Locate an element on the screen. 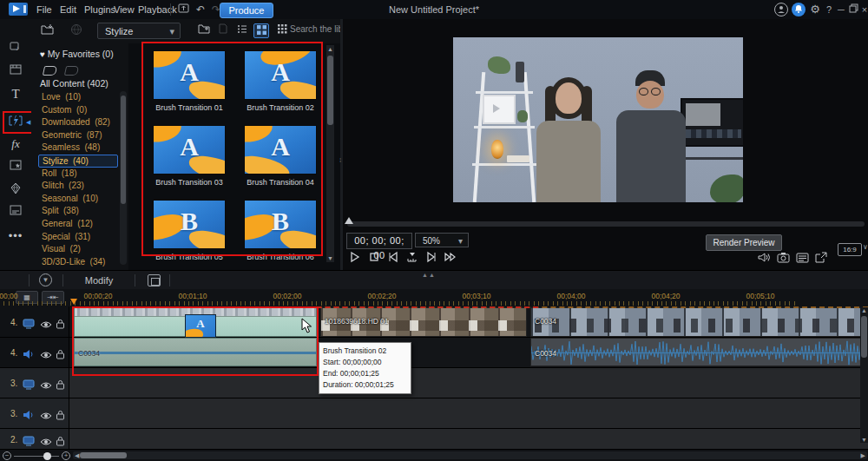 This screenshot has width=868, height=461. grid-view-icon is located at coordinates (261, 31).